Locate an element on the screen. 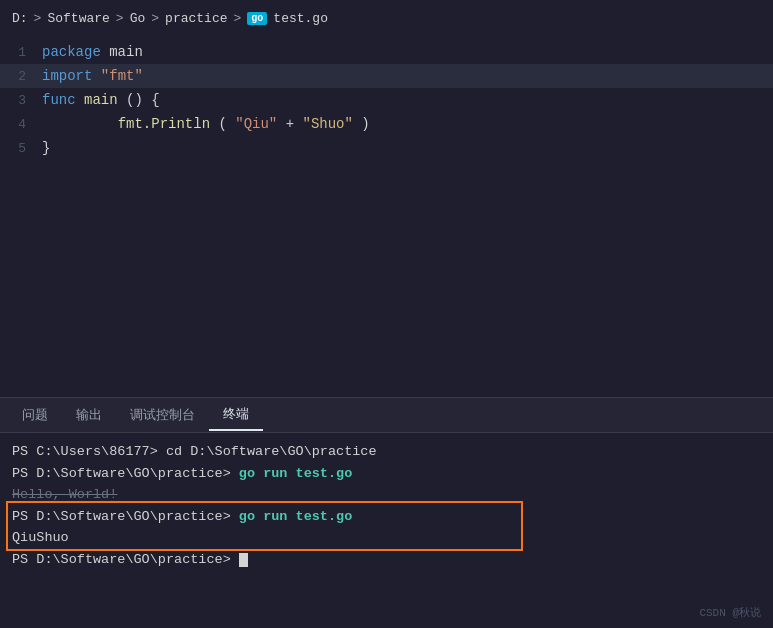 Image resolution: width=773 pixels, height=628 pixels. terminal-line-1: PS C:\Users\86177> cd D:\Software\GO\pra… is located at coordinates (386, 452).